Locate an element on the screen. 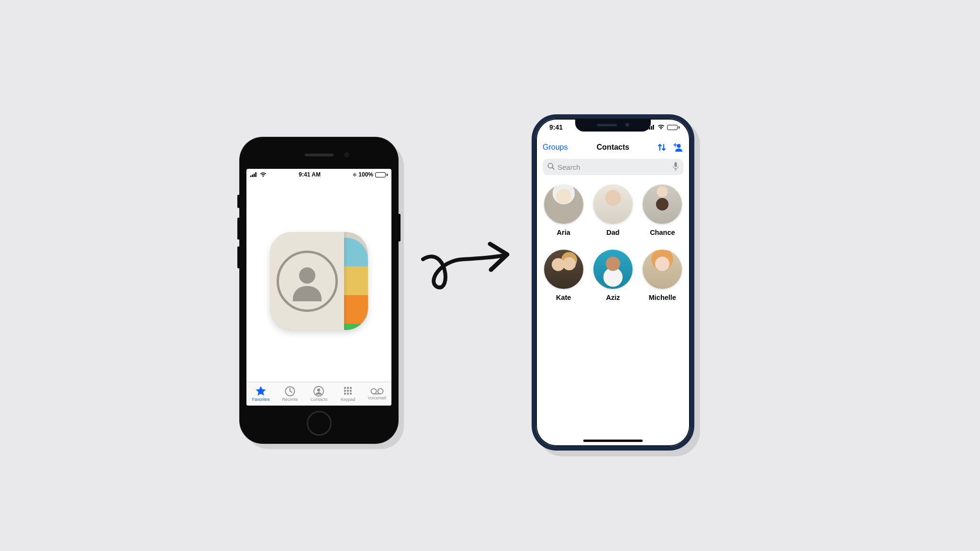 The width and height of the screenshot is (980, 551). tab-label: Favorites is located at coordinates (261, 399).